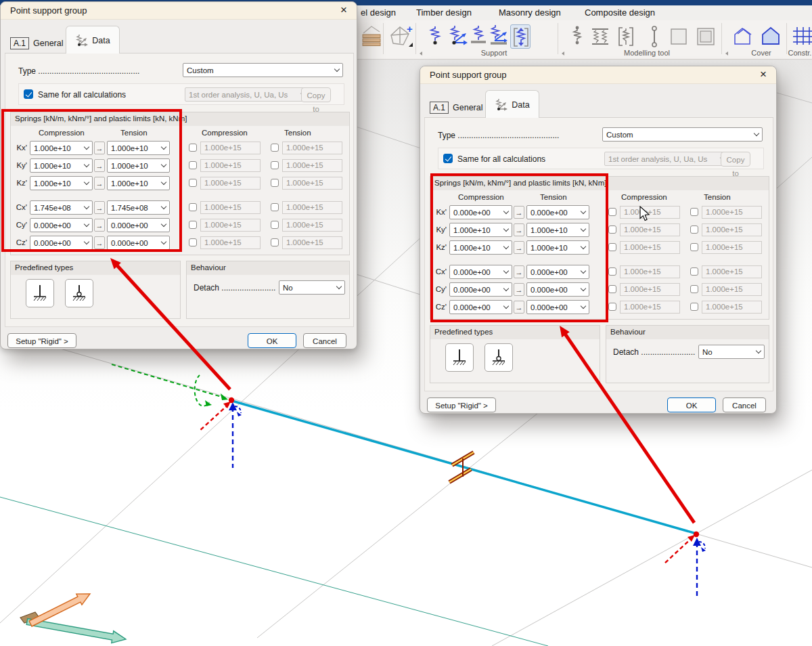 This screenshot has width=812, height=646. What do you see at coordinates (401, 37) in the screenshot?
I see `new-structure-tool-icon: +` at bounding box center [401, 37].